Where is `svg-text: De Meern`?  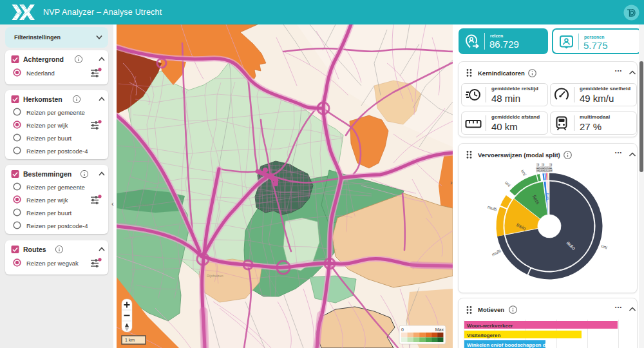
svg-text: De Meern is located at coordinates (144, 205).